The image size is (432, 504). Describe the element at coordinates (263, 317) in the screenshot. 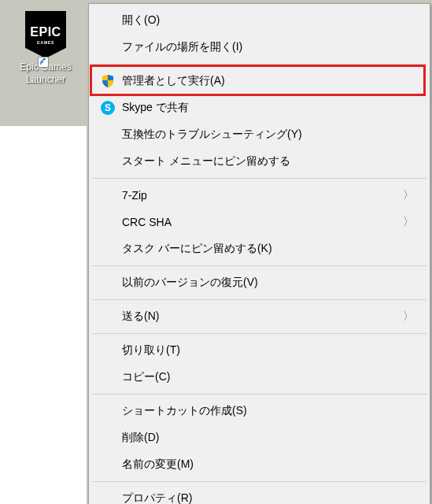

I see `menu-item-label: 送る(N)` at that location.